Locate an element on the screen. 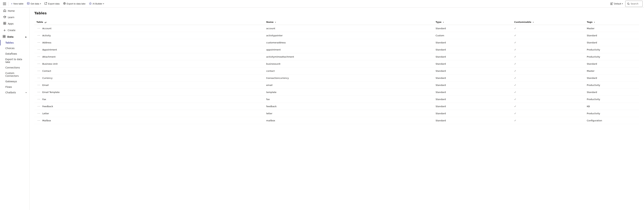 The height and width of the screenshot is (210, 644). new-table-button: + New table is located at coordinates (17, 4).